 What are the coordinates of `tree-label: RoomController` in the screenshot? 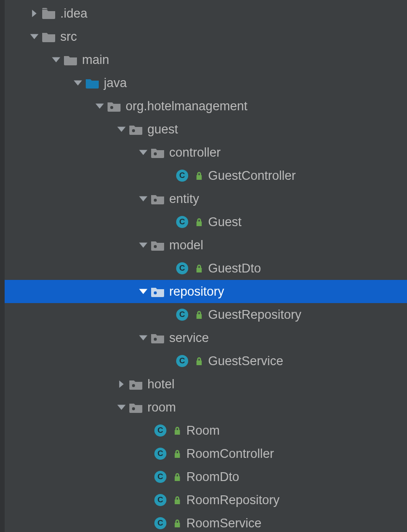 It's located at (230, 454).